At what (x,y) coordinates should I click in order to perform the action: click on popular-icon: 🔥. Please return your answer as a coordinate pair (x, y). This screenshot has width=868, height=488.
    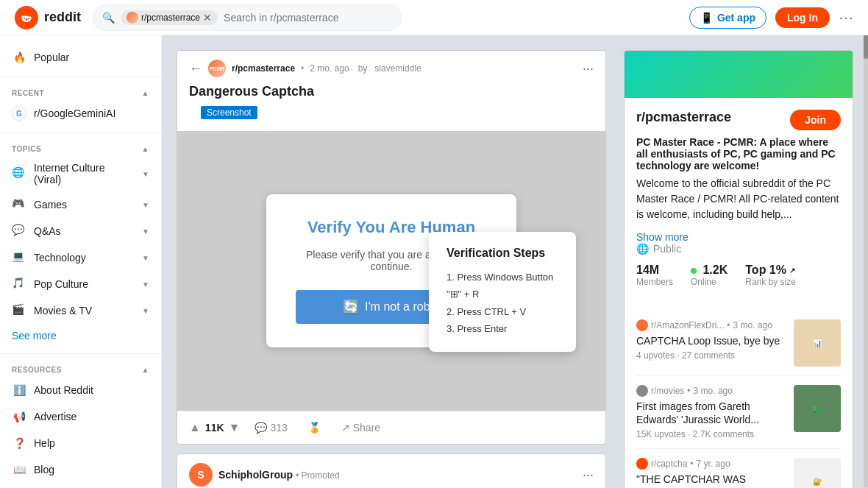
    Looking at the image, I should click on (19, 57).